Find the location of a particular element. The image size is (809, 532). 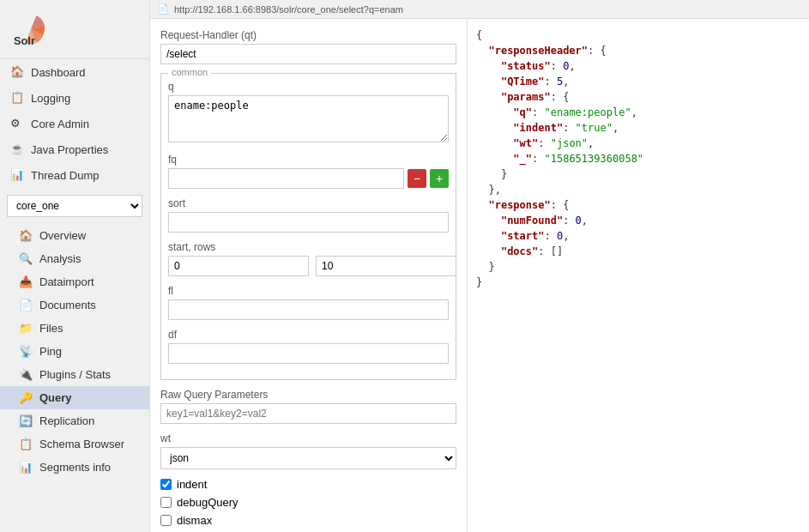

sort-group: sort is located at coordinates (309, 215).